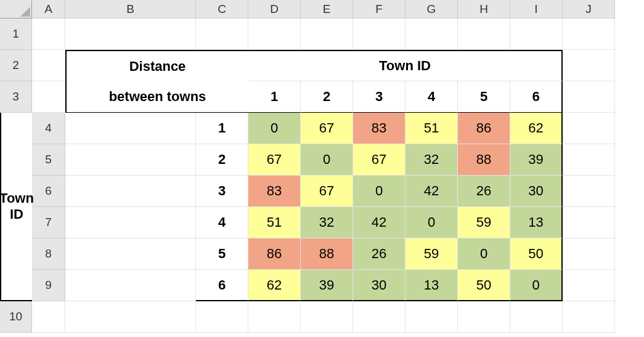 This screenshot has width=644, height=337. Describe the element at coordinates (380, 128) in the screenshot. I see `matrix-0-2: 83` at that location.